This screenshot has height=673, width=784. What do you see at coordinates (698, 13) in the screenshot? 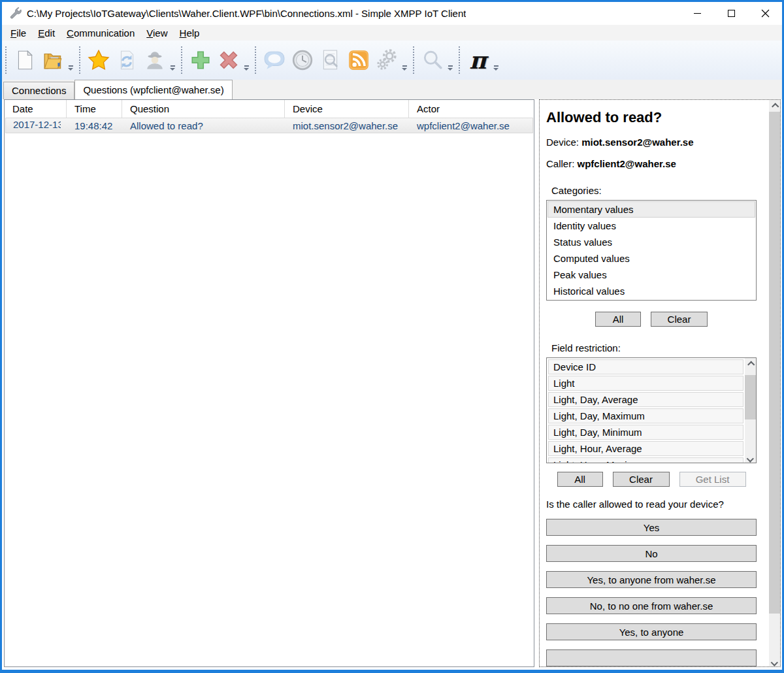
I see `minimize-icon` at bounding box center [698, 13].